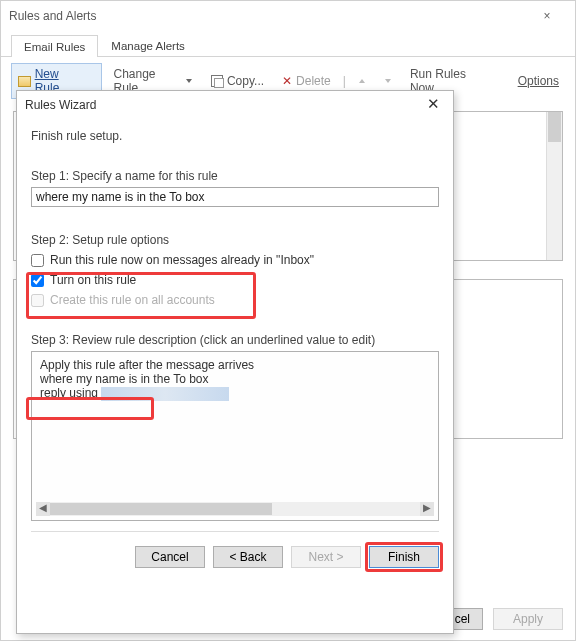 The width and height of the screenshot is (576, 641). Describe the element at coordinates (314, 81) in the screenshot. I see `delete-label: Delete` at that location.